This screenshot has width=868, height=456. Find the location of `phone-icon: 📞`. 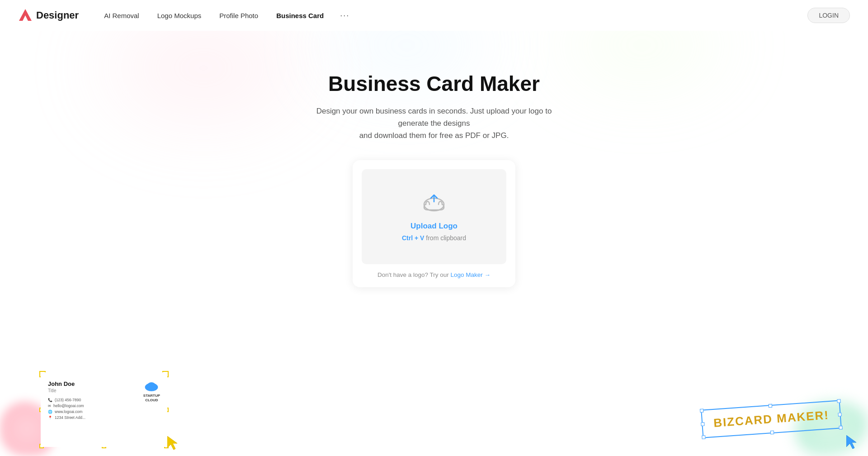

phone-icon: 📞 is located at coordinates (50, 400).